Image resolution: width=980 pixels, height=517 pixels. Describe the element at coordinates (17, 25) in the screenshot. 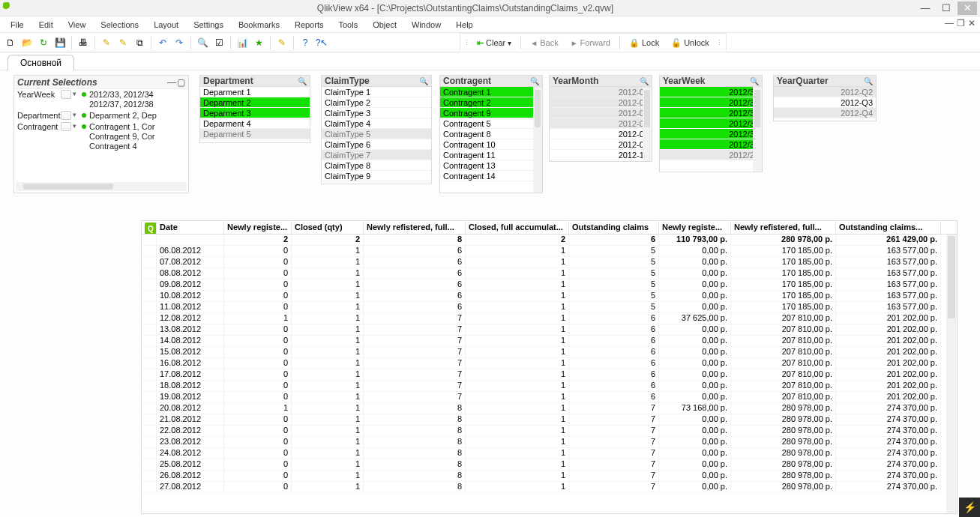

I see `menu-file: File` at that location.